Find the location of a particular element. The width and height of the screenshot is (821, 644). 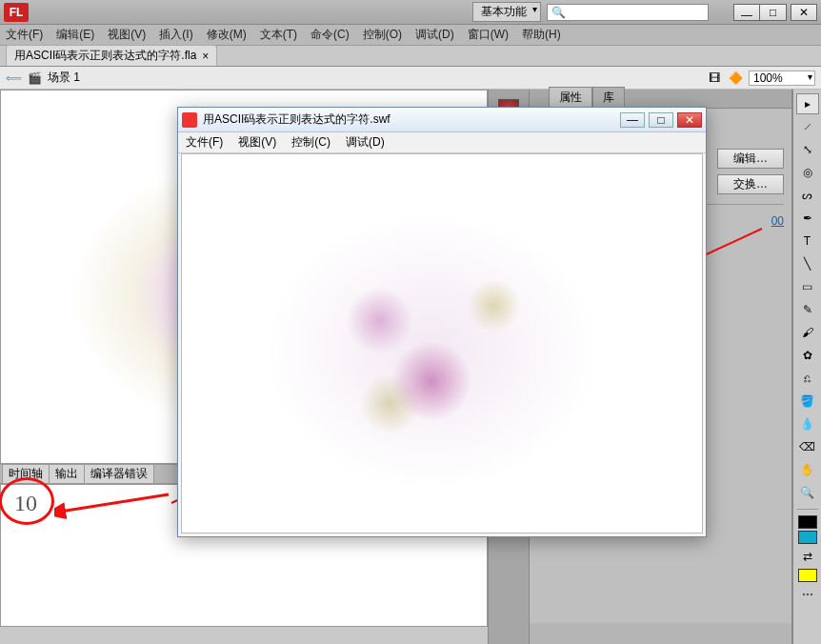

document-tab: 用ASCII码表示正则表达式的字符.fla × is located at coordinates (111, 55).